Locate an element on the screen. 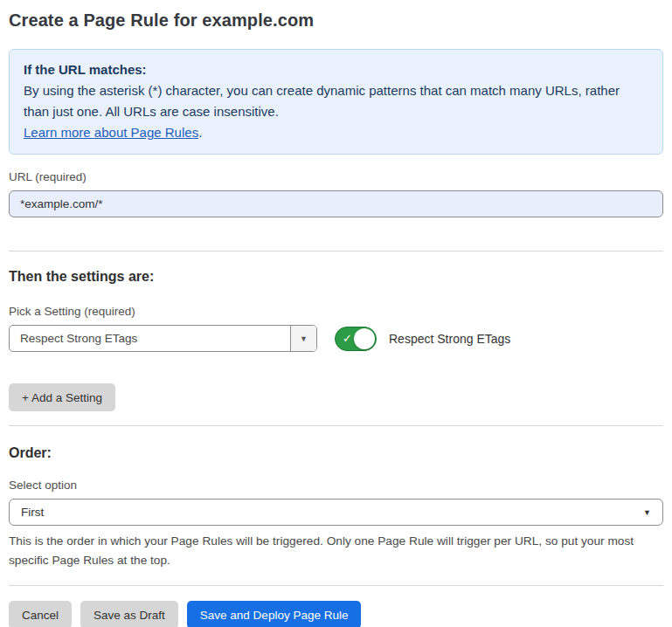 Image resolution: width=672 pixels, height=627 pixels. pick-setting-label: Pick a Setting (required) is located at coordinates (336, 311).